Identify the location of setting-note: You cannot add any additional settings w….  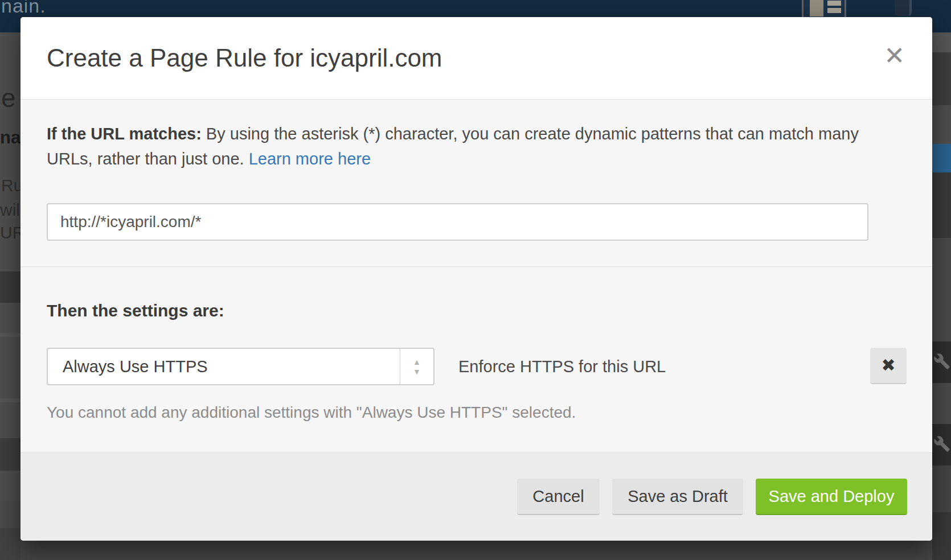
(311, 413).